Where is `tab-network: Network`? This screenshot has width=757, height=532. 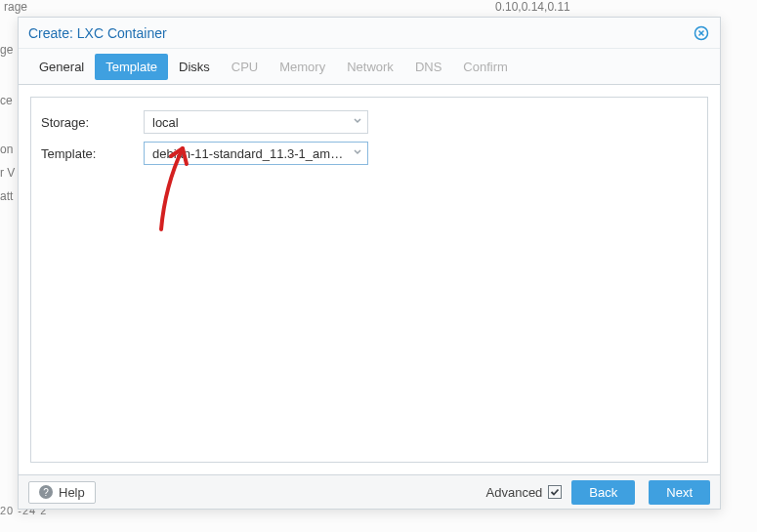 tab-network: Network is located at coordinates (370, 66).